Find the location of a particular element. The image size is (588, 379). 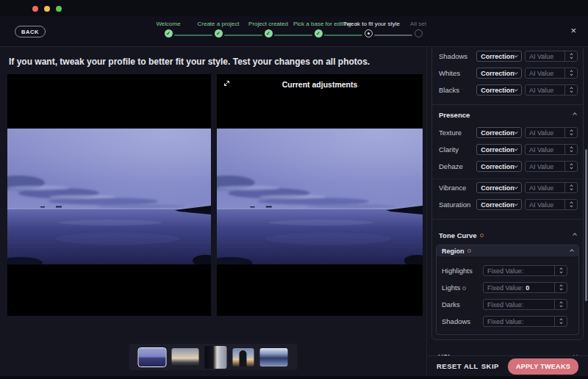

back-button: BACK is located at coordinates (30, 32).